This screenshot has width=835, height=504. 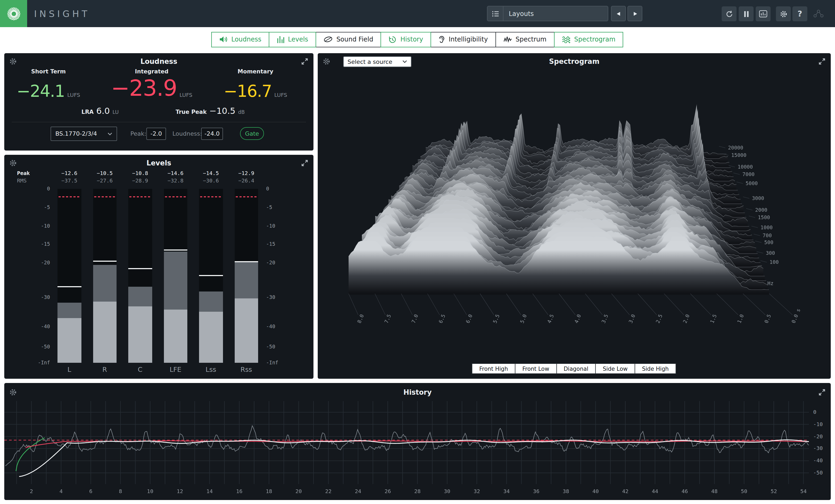 I want to click on gate-button: Gate, so click(x=252, y=133).